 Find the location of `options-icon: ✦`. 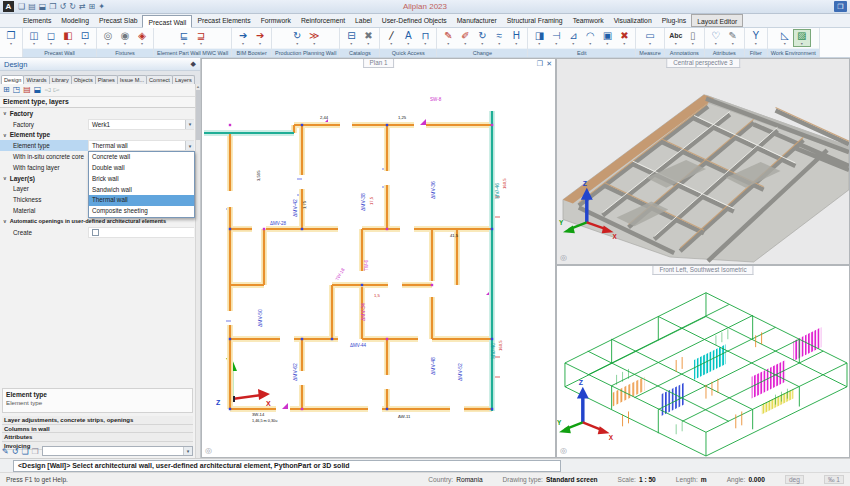

options-icon: ✦ is located at coordinates (102, 7).